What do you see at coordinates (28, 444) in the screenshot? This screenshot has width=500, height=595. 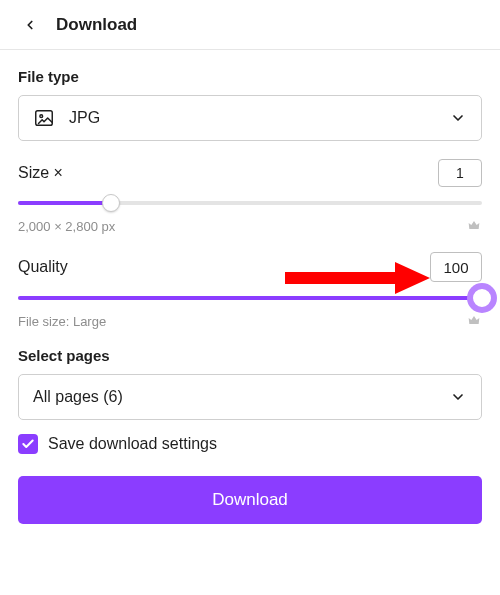 I see `save-settings-checkbox` at bounding box center [28, 444].